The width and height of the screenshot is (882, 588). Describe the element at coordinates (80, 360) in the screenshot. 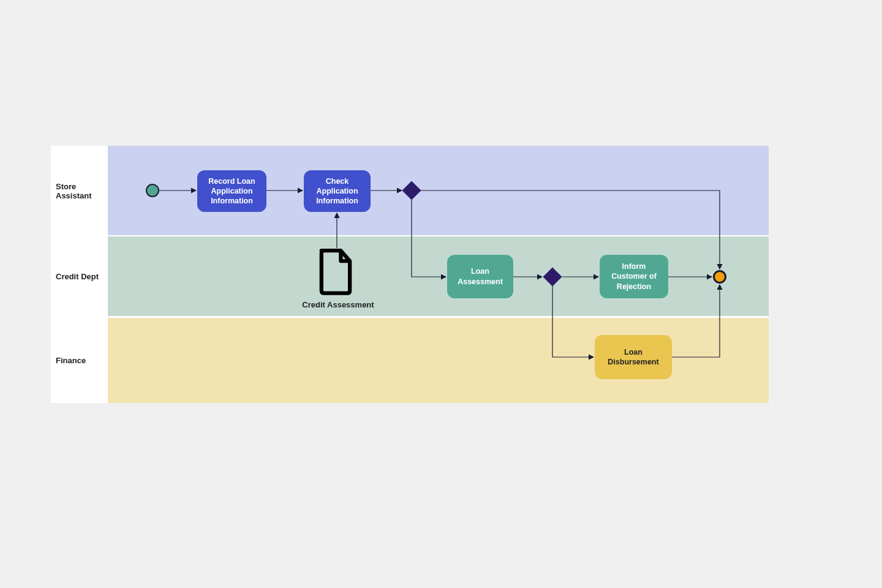

I see `lane-label-finance: Finance` at that location.